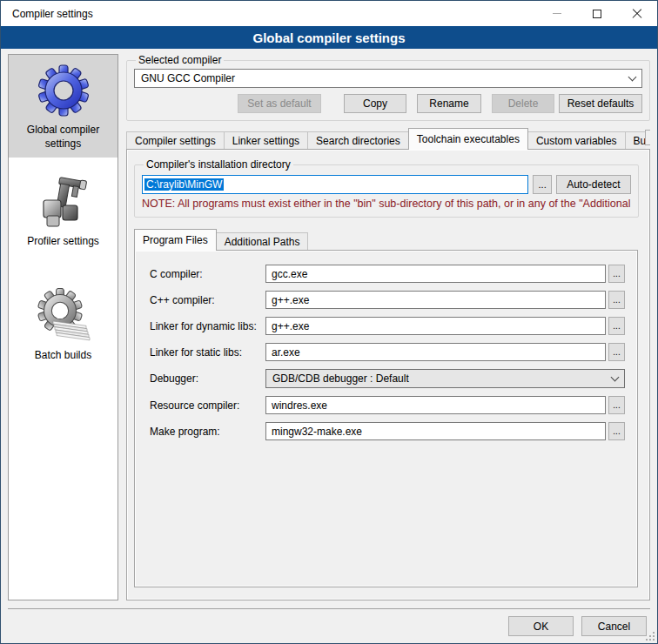  Describe the element at coordinates (64, 91) in the screenshot. I see `blue-gear-icon` at that location.